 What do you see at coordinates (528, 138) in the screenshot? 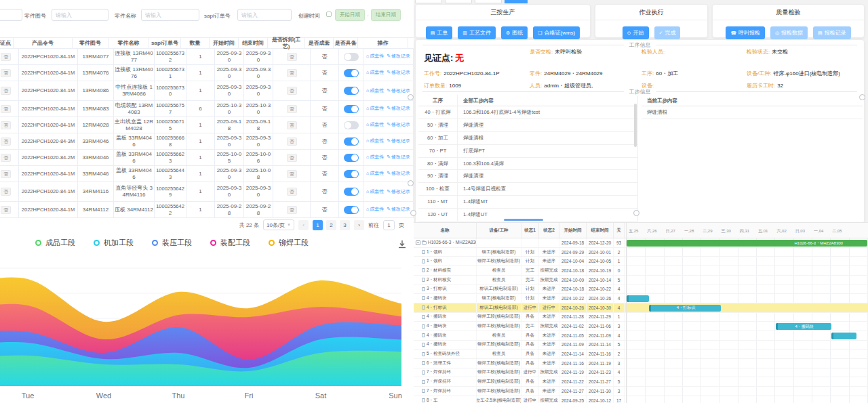
I see `process-row: 60・加工焊缝清根` at bounding box center [528, 138].